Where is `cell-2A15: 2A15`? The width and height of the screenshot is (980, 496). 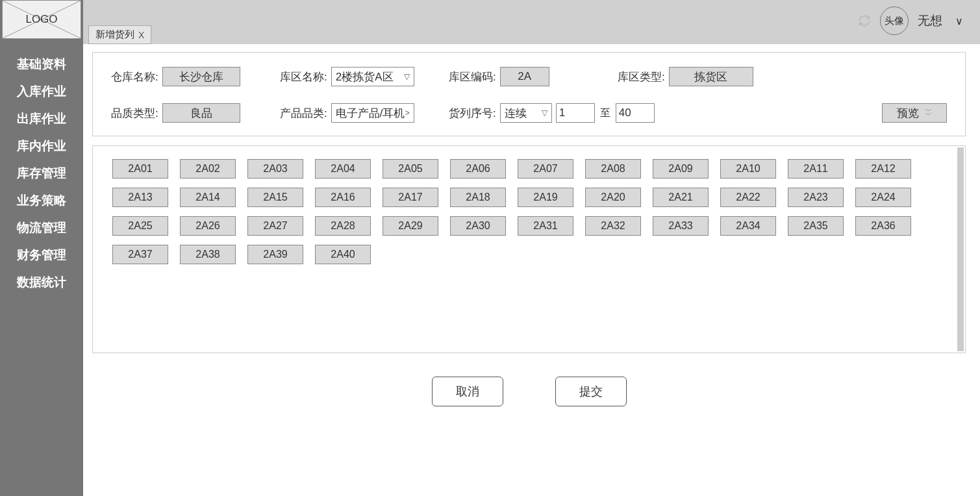
cell-2A15: 2A15 is located at coordinates (275, 197).